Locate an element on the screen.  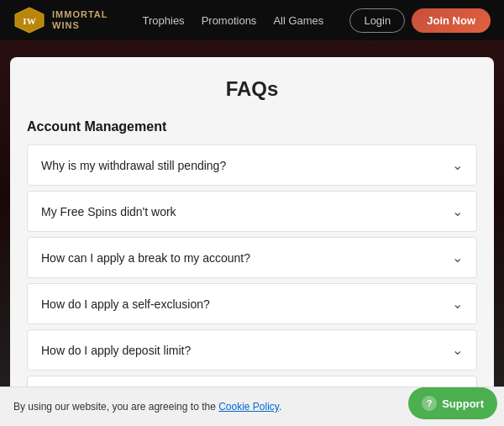
cookie-text: By using our website, you are agreeing t… is located at coordinates (148, 407).